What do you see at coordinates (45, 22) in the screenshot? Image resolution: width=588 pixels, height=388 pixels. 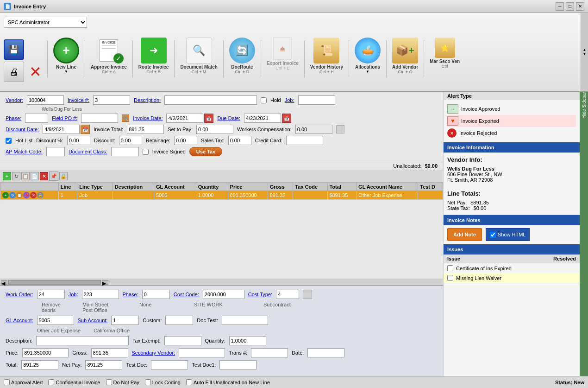 I see `toolbar-user: SPC Administrator` at bounding box center [45, 22].